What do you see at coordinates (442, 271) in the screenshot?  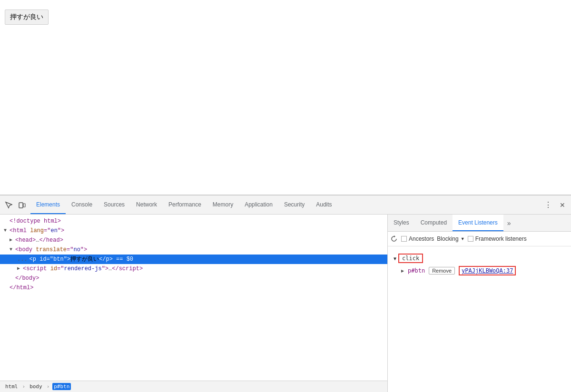 I see `remove-listener-button: Remove` at bounding box center [442, 271].